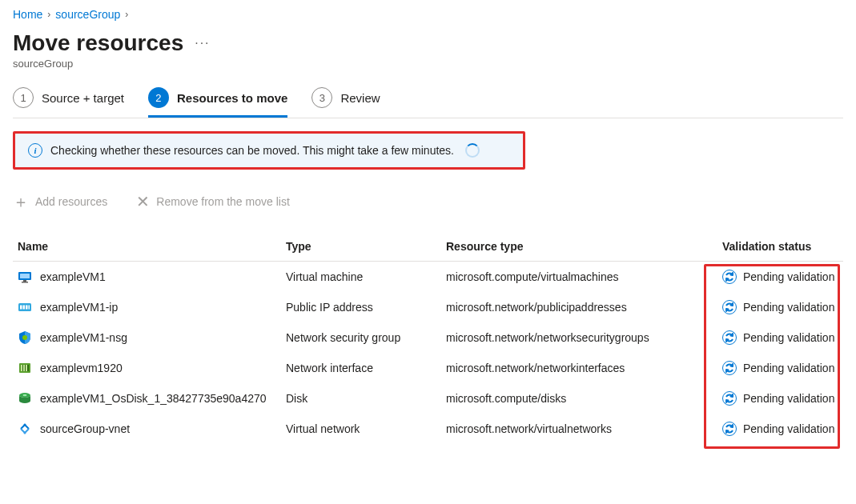  Describe the element at coordinates (428, 368) in the screenshot. I see `table-row: examplevm1920Network interfacemicrosoft.…` at that location.